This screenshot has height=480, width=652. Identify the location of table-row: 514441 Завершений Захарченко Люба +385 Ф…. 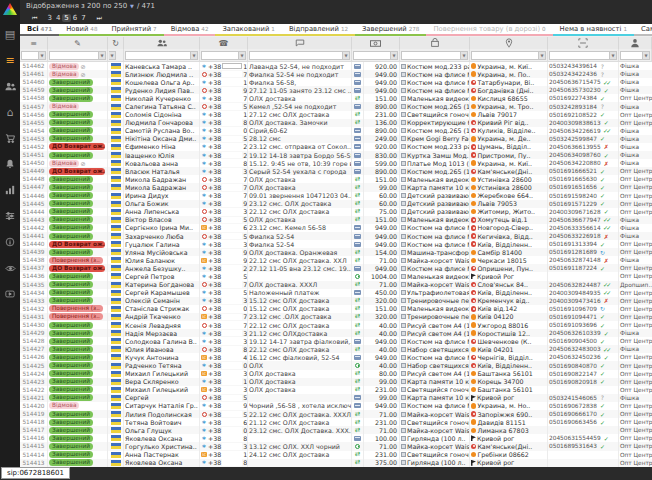
(336, 236).